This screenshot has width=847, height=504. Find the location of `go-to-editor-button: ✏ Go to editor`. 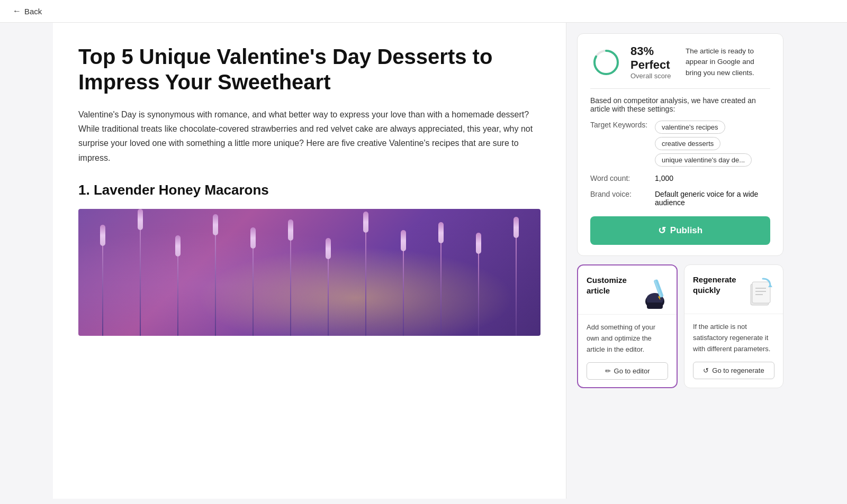

go-to-editor-button: ✏ Go to editor is located at coordinates (627, 371).